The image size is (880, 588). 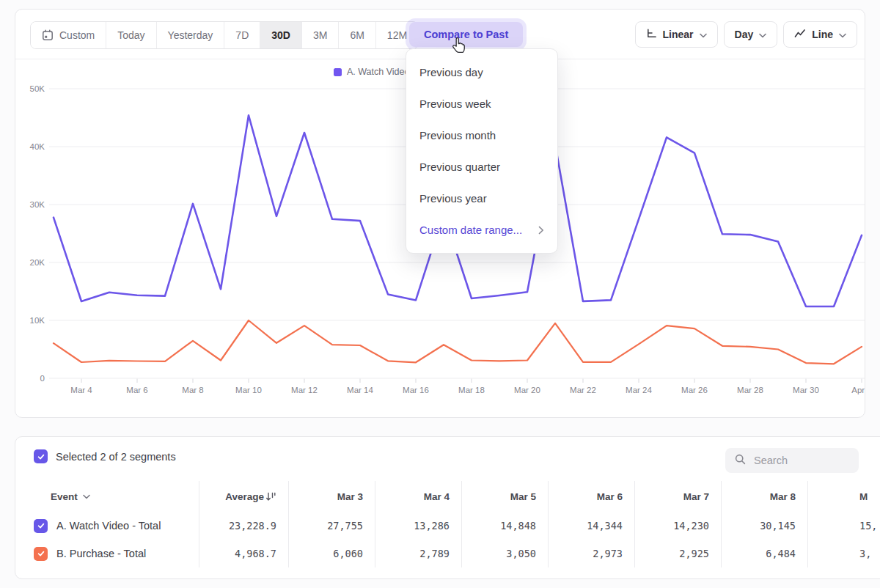 What do you see at coordinates (304, 390) in the screenshot?
I see `svg-text: Mar 12` at bounding box center [304, 390].